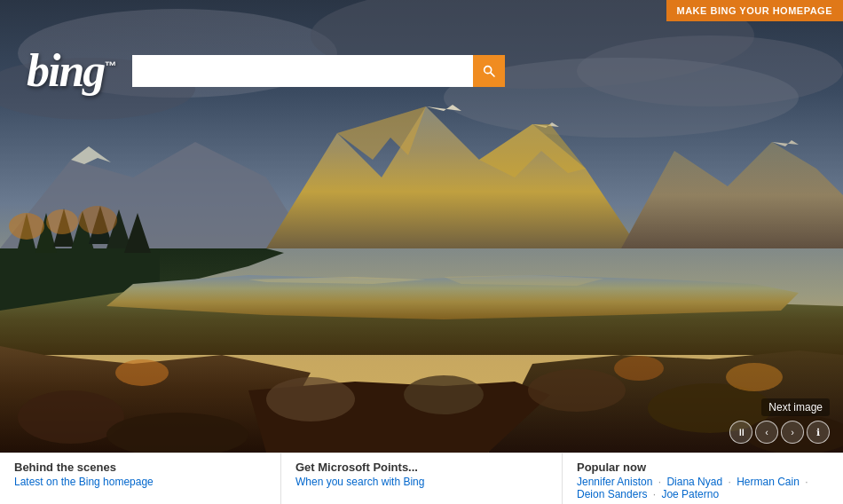 The height and width of the screenshot is (504, 843). I want to click on bing-logo: bing™, so click(71, 71).